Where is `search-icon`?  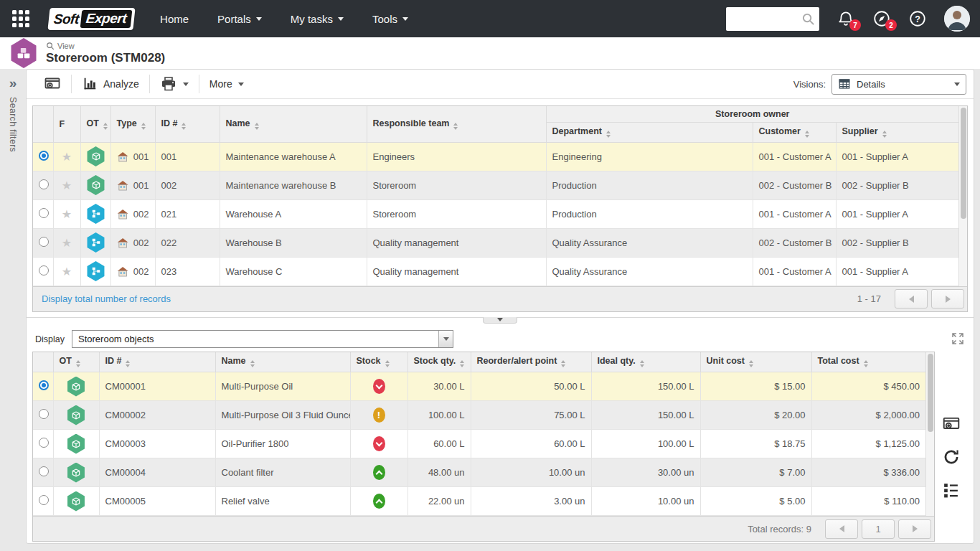
search-icon is located at coordinates (808, 20).